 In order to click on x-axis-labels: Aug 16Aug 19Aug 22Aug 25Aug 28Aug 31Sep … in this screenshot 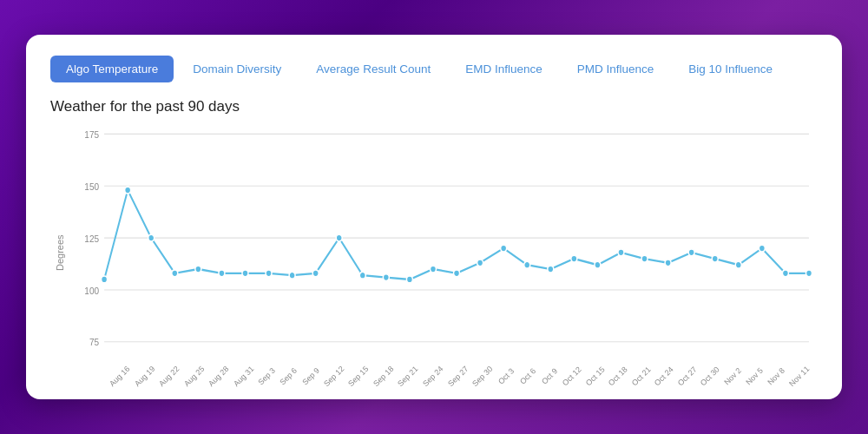, I will do `click(444, 378)`.